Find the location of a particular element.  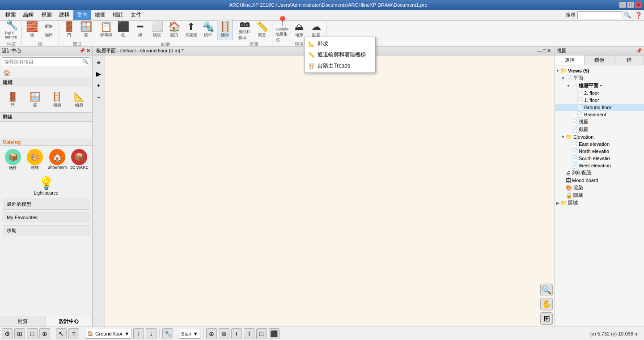

canvas-pan-button: ✋ is located at coordinates (547, 304).